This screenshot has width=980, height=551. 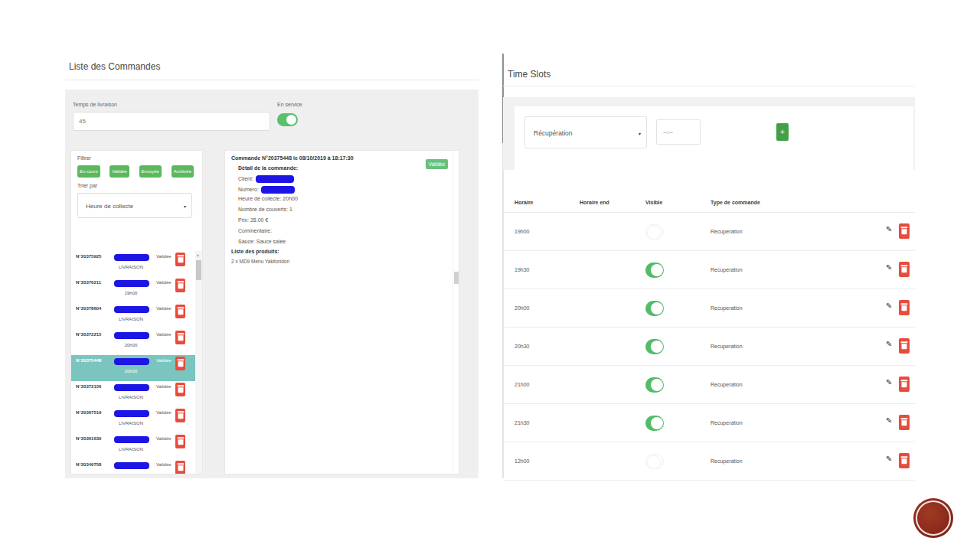 I want to click on numero-line: Numero:, so click(x=266, y=190).